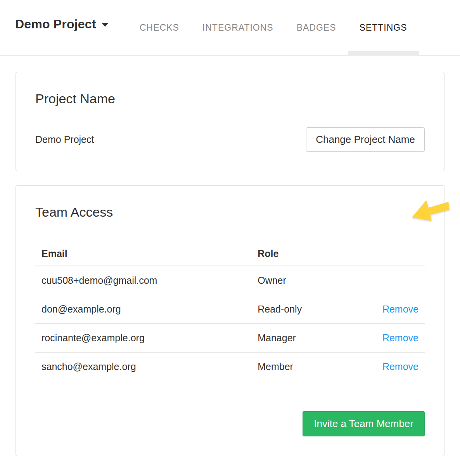 Image resolution: width=460 pixels, height=476 pixels. What do you see at coordinates (238, 28) in the screenshot?
I see `tab-integrations: INTEGRATIONS` at bounding box center [238, 28].